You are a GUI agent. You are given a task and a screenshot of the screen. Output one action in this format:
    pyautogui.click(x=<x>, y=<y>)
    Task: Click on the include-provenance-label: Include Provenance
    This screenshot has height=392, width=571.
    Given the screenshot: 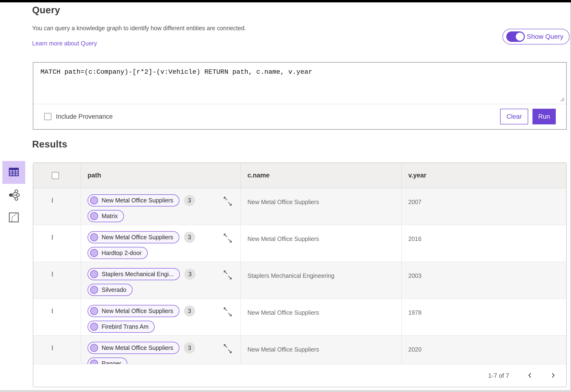 What is the action you would take?
    pyautogui.click(x=85, y=117)
    